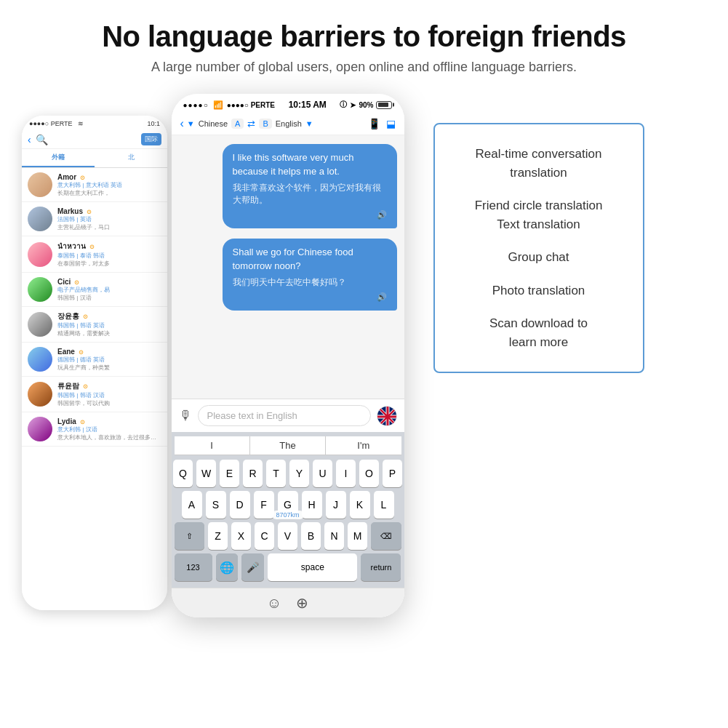  I want to click on key-w: W, so click(207, 473).